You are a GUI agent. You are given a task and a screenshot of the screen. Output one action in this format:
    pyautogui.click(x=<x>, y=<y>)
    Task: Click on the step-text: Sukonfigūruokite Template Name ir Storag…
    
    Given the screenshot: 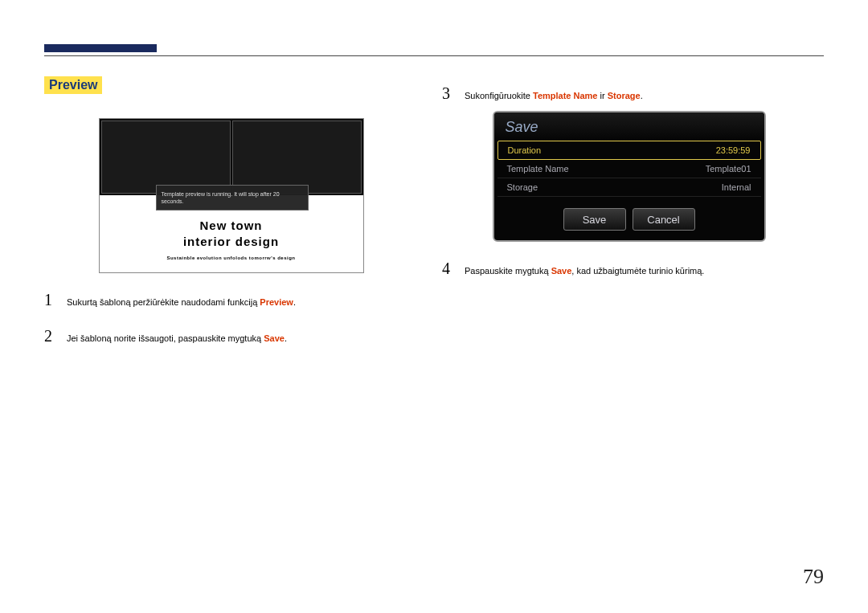 What is the action you would take?
    pyautogui.click(x=554, y=96)
    